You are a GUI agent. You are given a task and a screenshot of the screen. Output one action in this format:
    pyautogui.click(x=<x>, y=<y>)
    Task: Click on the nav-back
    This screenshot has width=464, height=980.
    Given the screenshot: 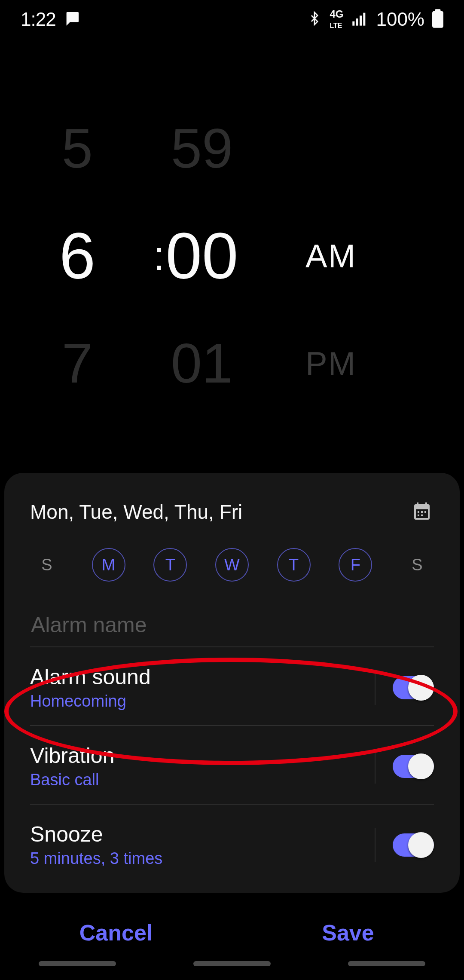 What is the action you would take?
    pyautogui.click(x=387, y=964)
    